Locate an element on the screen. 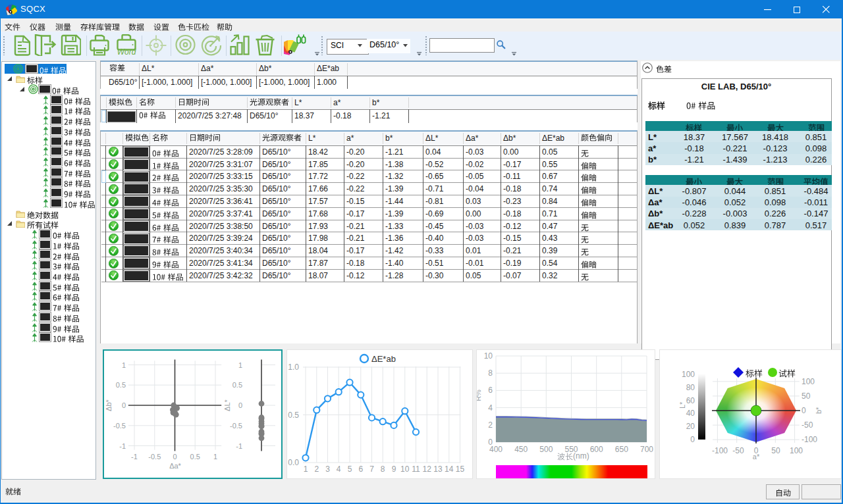  svg-text: ΔE*ab is located at coordinates (383, 359).